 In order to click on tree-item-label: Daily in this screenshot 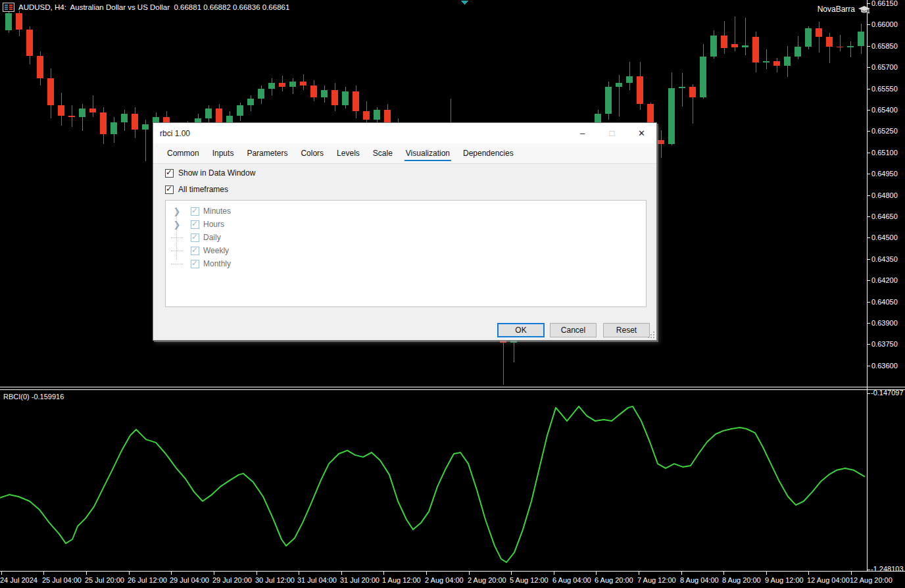, I will do `click(212, 237)`.